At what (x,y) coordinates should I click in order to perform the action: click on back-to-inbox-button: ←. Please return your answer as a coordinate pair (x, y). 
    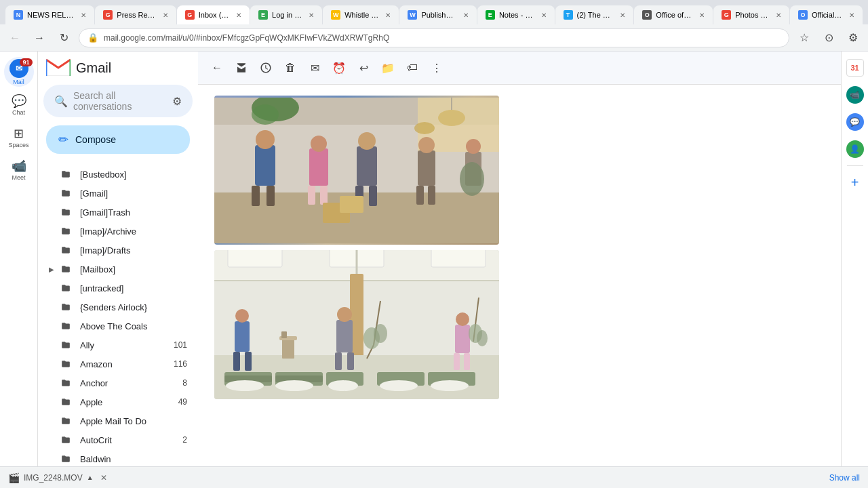
    Looking at the image, I should click on (217, 68).